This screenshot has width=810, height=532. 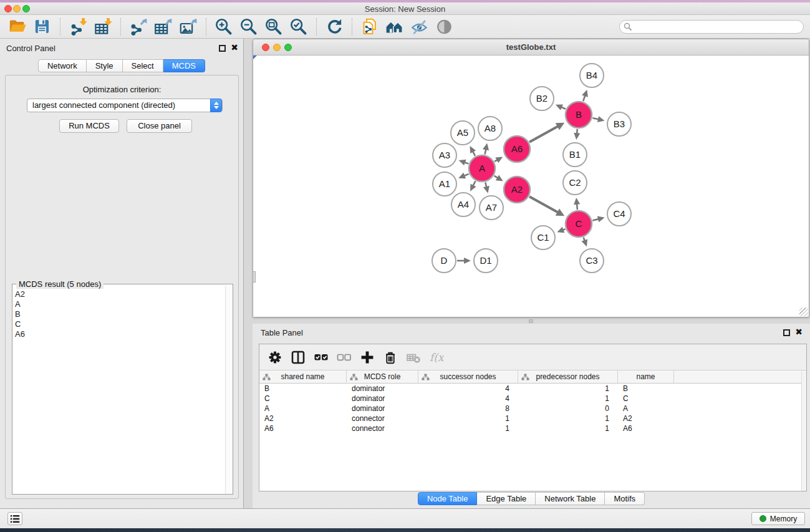 What do you see at coordinates (344, 357) in the screenshot?
I see `deselect-all-button` at bounding box center [344, 357].